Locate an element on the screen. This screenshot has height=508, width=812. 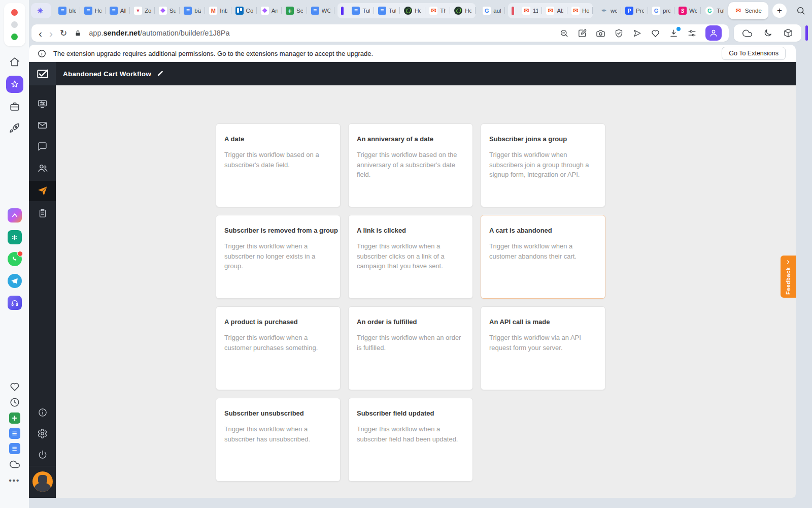
cloud-extension-icon is located at coordinates (747, 34).